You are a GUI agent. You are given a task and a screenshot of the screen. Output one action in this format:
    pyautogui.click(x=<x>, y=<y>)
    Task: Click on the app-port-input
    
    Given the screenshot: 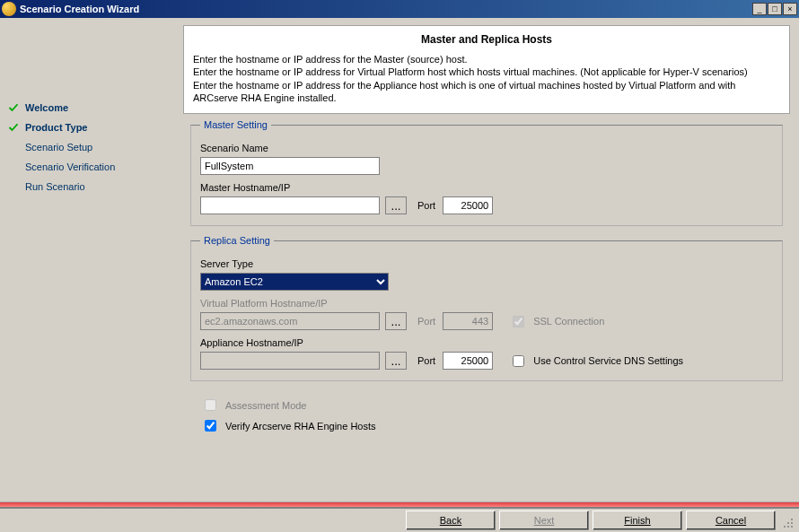 What is the action you would take?
    pyautogui.click(x=468, y=361)
    